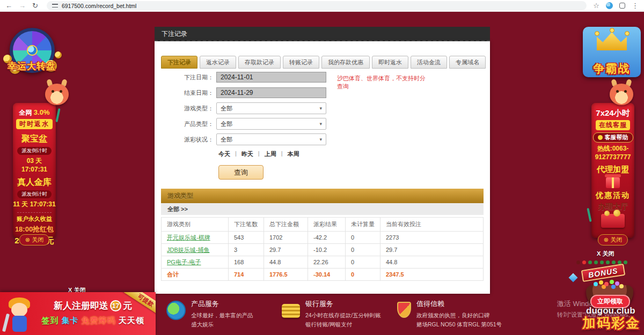 The height and width of the screenshot is (335, 644). Describe the element at coordinates (429, 62) in the screenshot. I see `tab-activity-flow: 活动金流` at that location.